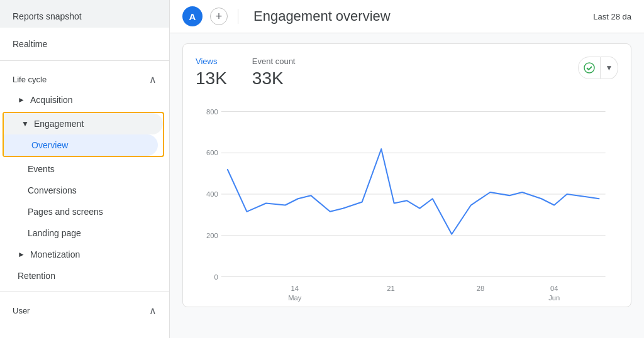  What do you see at coordinates (219, 16) in the screenshot?
I see `plus-icon: +` at bounding box center [219, 16].